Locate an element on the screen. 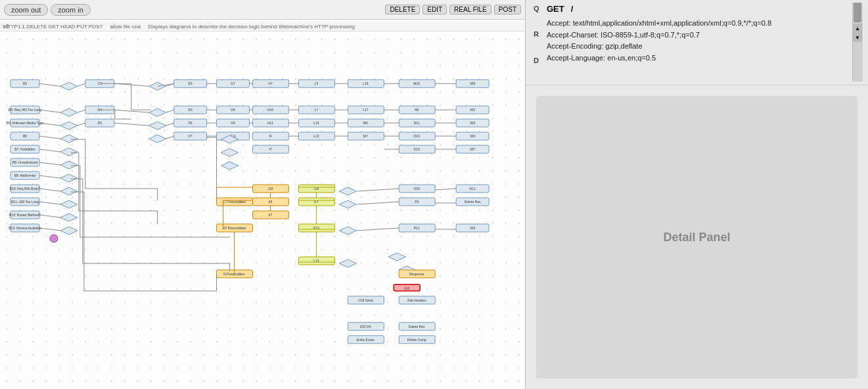 The width and height of the screenshot is (868, 389). scrollbar-thumb is located at coordinates (857, 12).